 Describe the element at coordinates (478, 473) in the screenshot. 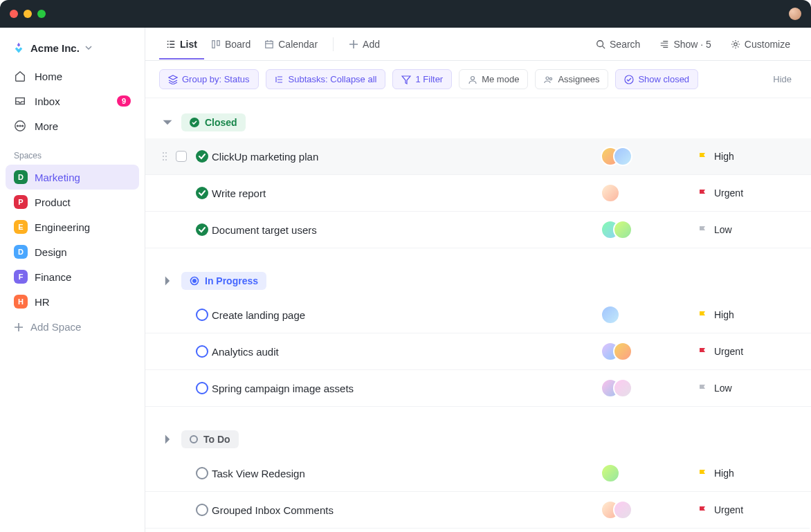

I see `task-row: Task View RedesignHigh` at that location.